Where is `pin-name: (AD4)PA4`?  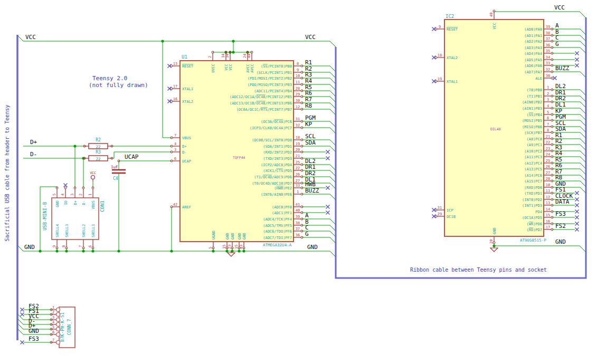 pin-name: (AD4)PA4 is located at coordinates (533, 54).